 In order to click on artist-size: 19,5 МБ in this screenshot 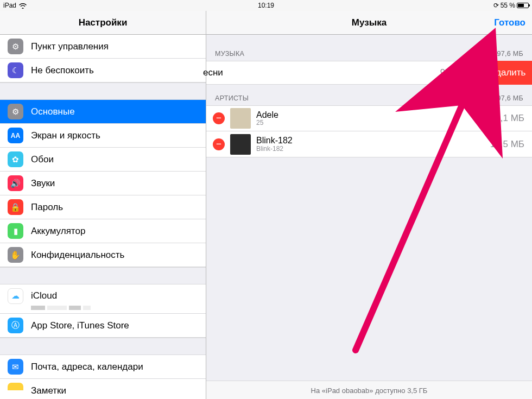, I will do `click(511, 144)`.